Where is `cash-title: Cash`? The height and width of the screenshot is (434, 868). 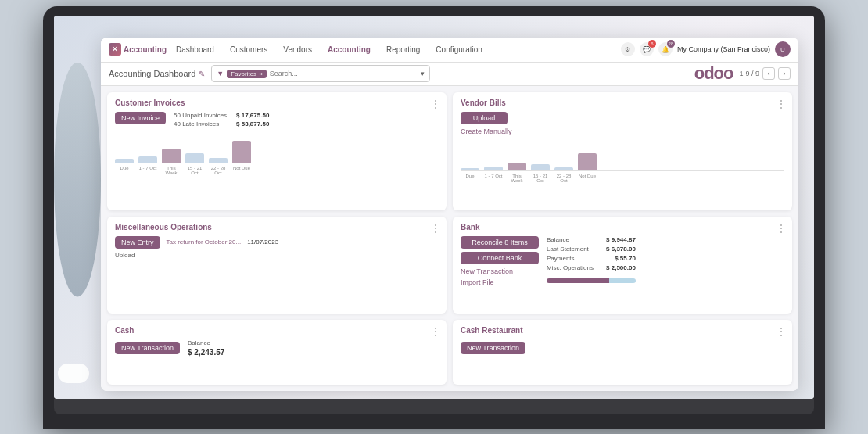
cash-title: Cash is located at coordinates (277, 330).